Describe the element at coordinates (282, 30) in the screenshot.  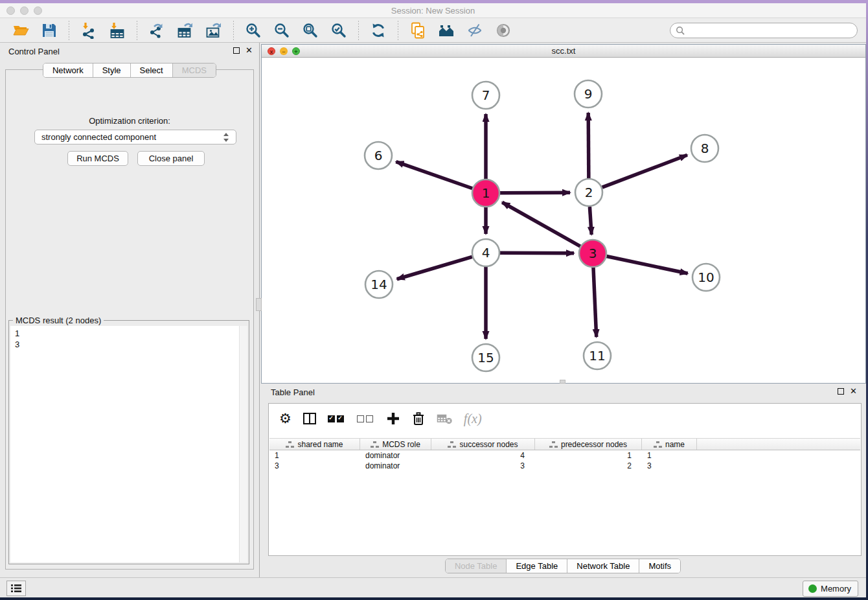
I see `zoom-out-button` at that location.